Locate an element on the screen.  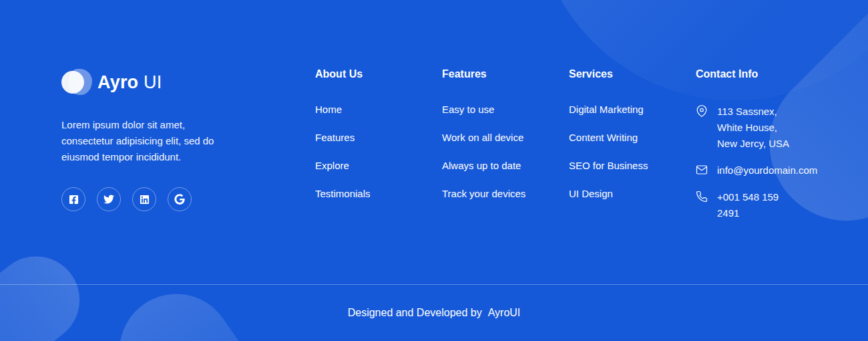
brand-description: Lorem ipsum dolor sit amet, consectetur … is located at coordinates (154, 141).